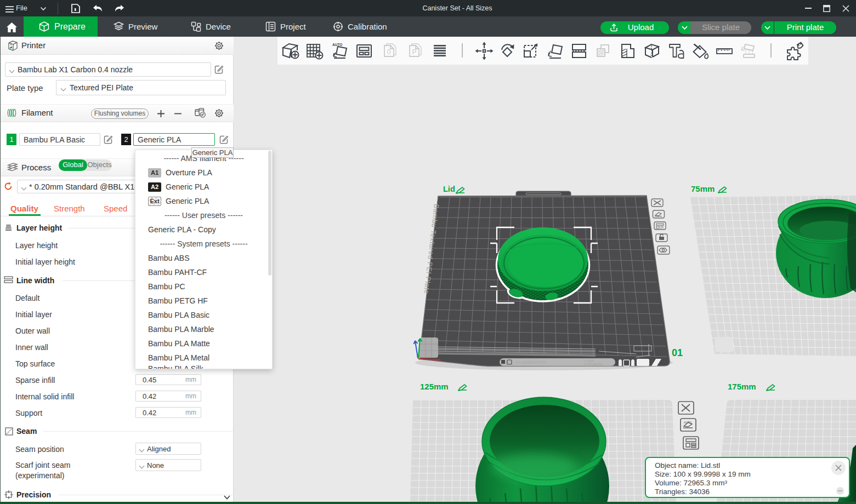 This screenshot has width=856, height=504. I want to click on svg-text: SUPPORTED, so click(593, 364).